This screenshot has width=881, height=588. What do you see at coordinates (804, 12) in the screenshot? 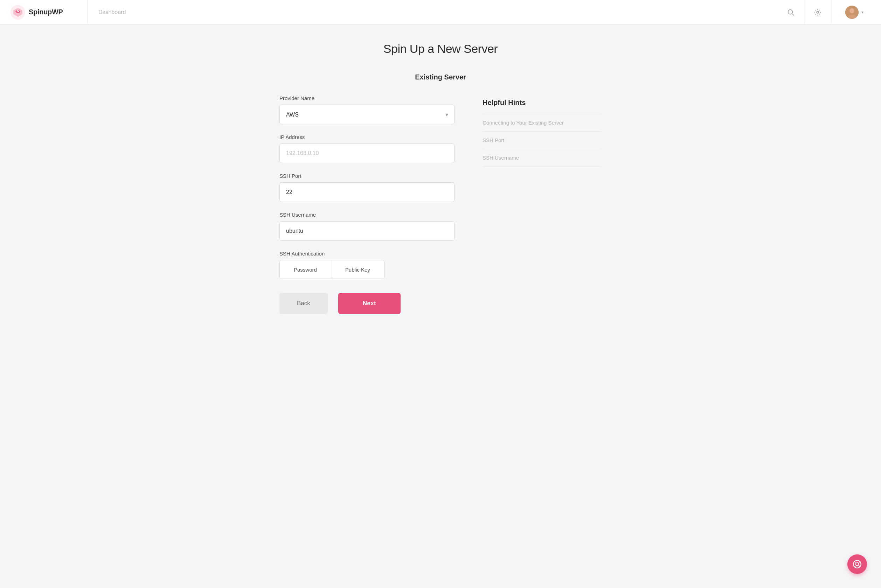
I see `header-divider-right` at bounding box center [804, 12].